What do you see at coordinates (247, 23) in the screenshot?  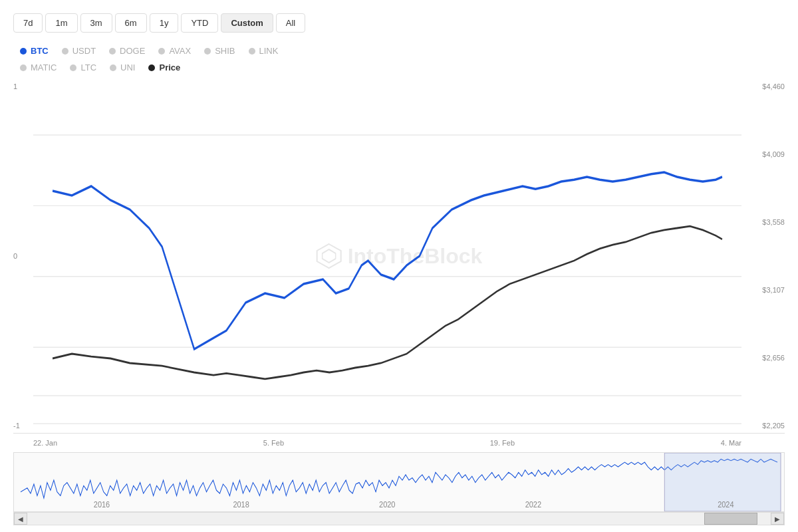 I see `time-btn-custom: Custom` at bounding box center [247, 23].